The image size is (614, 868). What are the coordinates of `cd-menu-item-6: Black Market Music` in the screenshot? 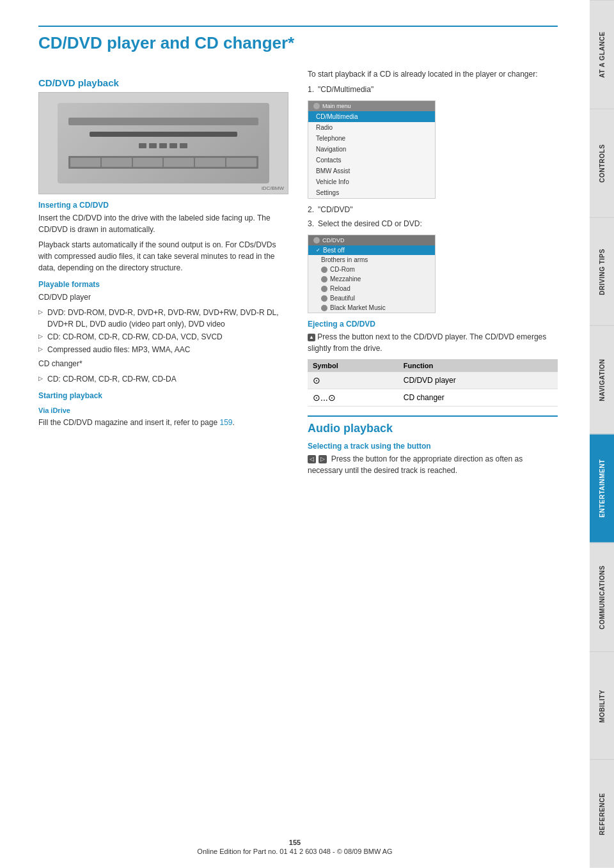 It's located at (372, 308).